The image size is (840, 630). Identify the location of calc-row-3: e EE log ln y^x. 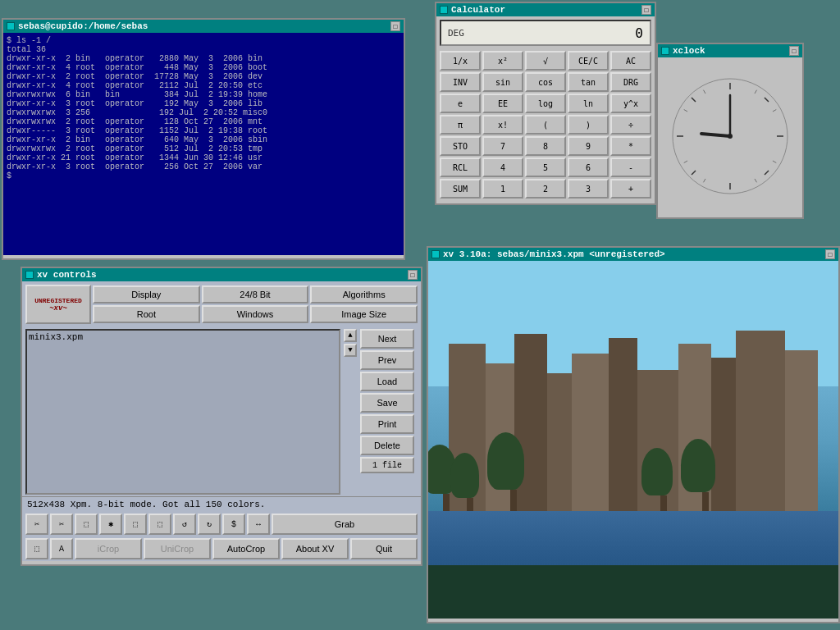
(546, 103).